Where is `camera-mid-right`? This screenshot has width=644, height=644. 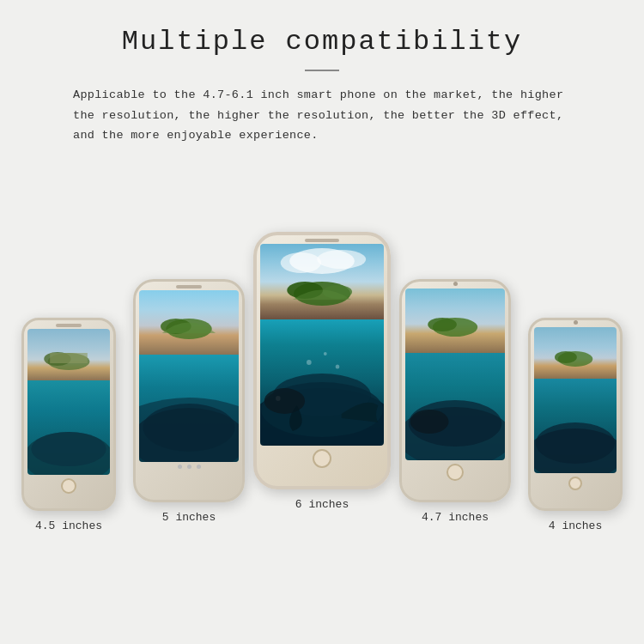
camera-mid-right is located at coordinates (455, 283).